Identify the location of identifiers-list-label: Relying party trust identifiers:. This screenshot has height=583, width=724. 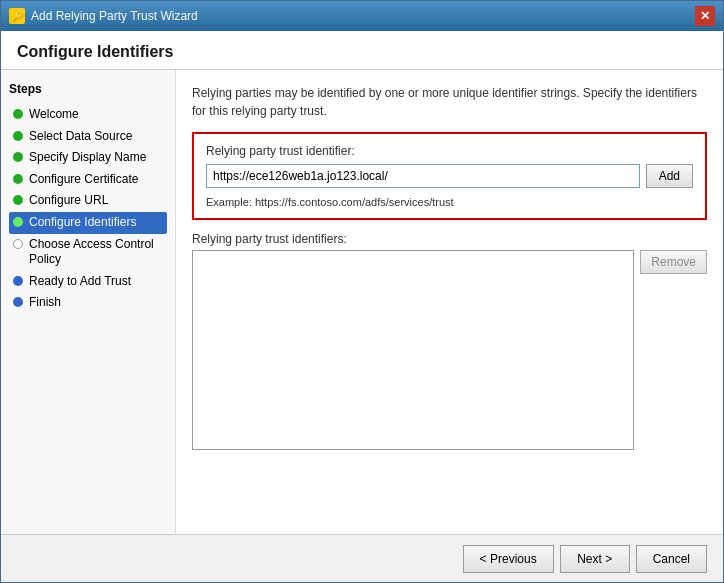
(450, 239).